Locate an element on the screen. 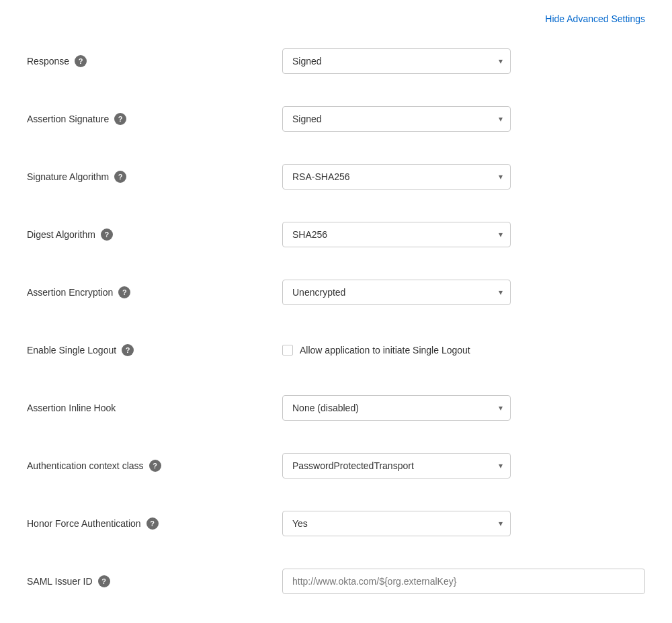  control-group-assertion_encryption: UnencryptedEncrypted▾ is located at coordinates (464, 292).